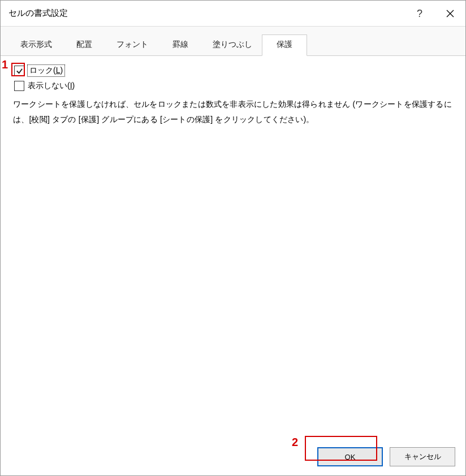 Image resolution: width=466 pixels, height=476 pixels. I want to click on hidden-label: 表示しない(I), so click(51, 86).